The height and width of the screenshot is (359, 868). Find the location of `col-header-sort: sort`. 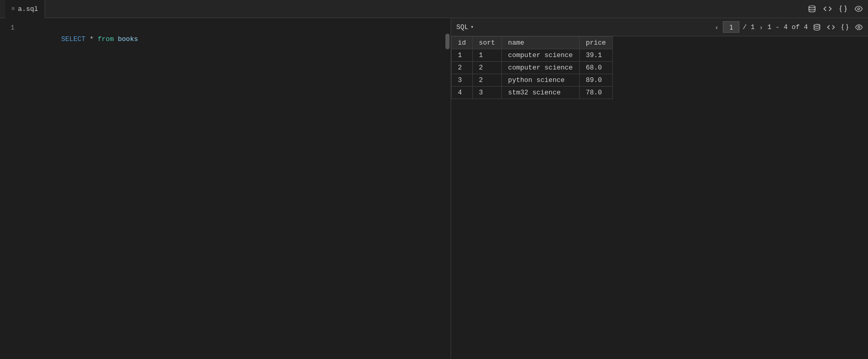

col-header-sort: sort is located at coordinates (487, 43).